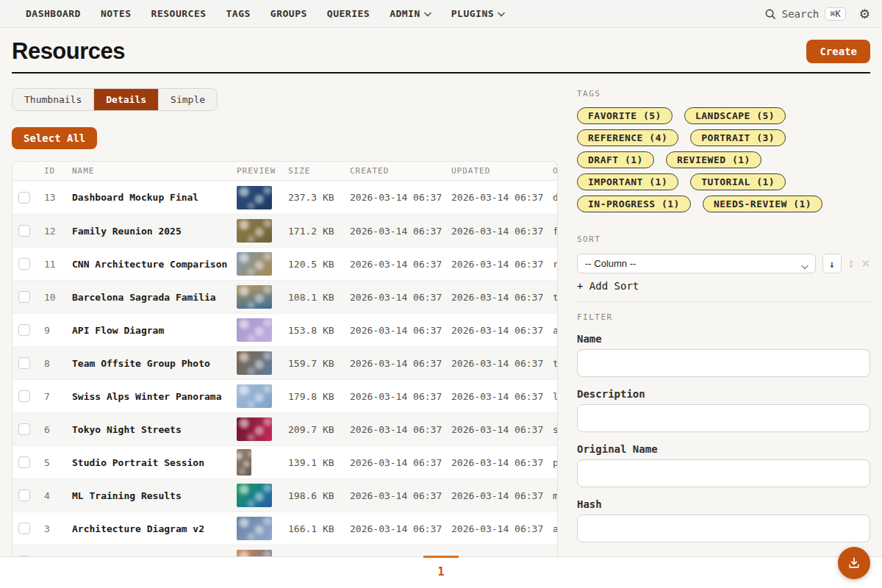  What do you see at coordinates (738, 182) in the screenshot?
I see `tag-pill-tutorial: TUTORIAL (1)` at bounding box center [738, 182].